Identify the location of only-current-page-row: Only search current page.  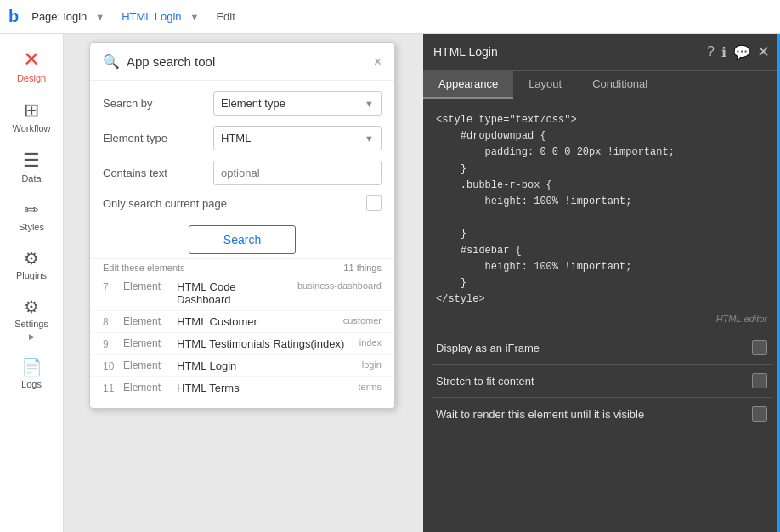
(242, 203).